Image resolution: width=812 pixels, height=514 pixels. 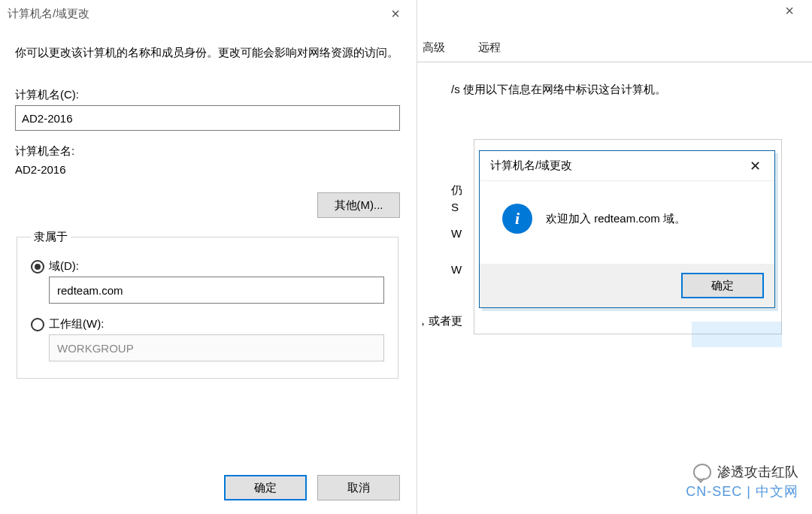 What do you see at coordinates (265, 488) in the screenshot?
I see `ok-button: 确定` at bounding box center [265, 488].